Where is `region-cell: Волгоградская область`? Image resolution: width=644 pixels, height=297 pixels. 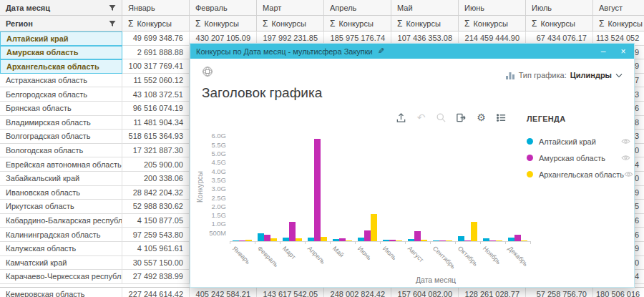
region-cell: Волгоградская область is located at coordinates (62, 137).